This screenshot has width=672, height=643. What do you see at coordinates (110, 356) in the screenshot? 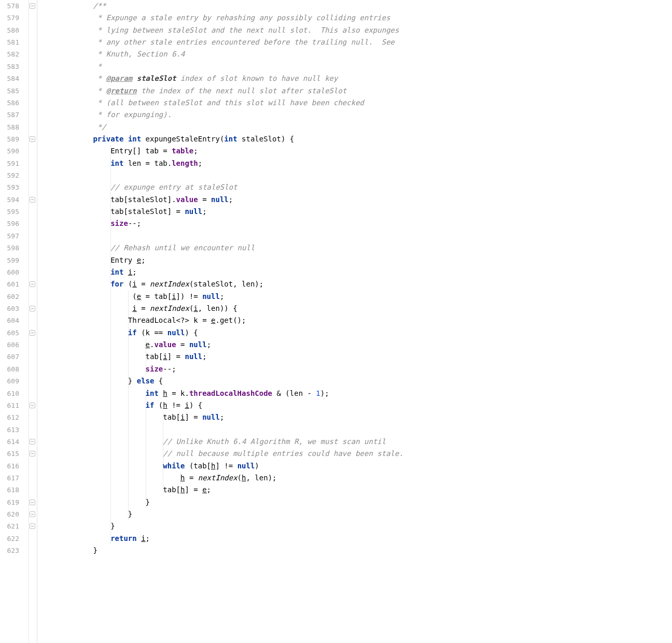
I see `code-token: tab[` at bounding box center [110, 356].